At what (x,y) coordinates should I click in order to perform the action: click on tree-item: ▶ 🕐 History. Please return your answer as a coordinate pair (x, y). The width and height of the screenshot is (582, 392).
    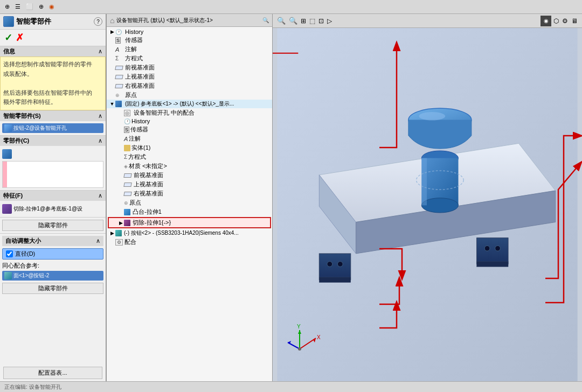
    Looking at the image, I should click on (190, 32).